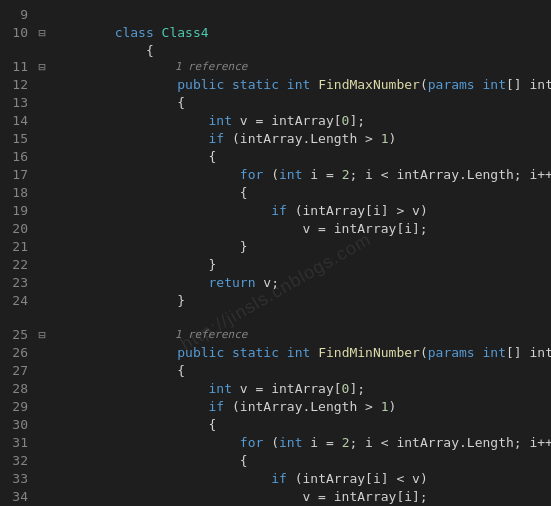  I want to click on method-name: FindMaxNumber, so click(369, 84).